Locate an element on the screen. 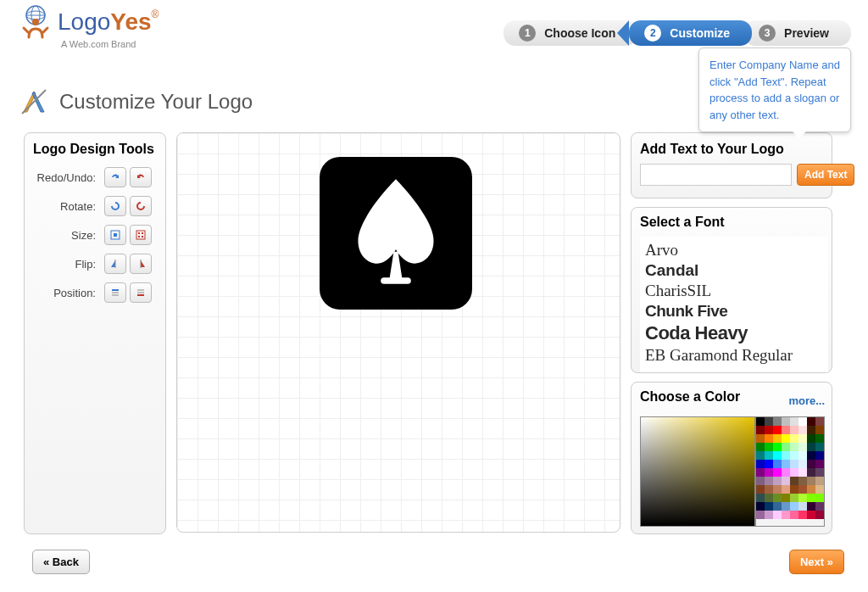  step-preview: 3 Preview is located at coordinates (797, 33).